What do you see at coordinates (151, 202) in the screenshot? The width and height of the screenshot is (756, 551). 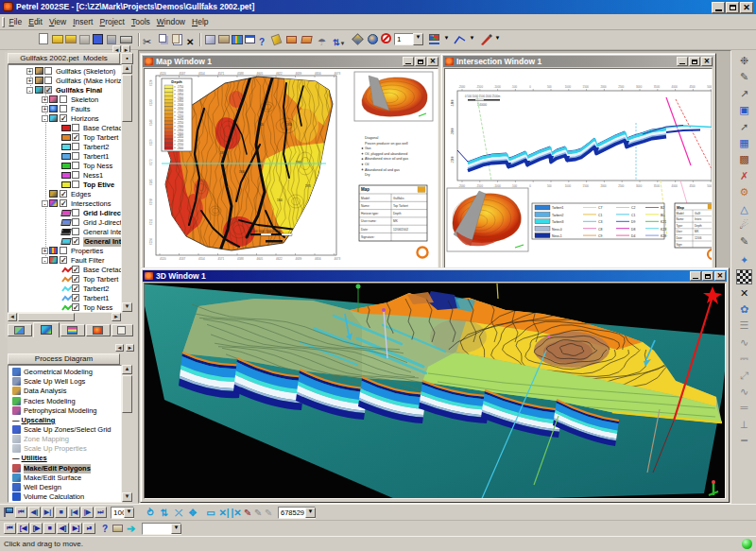 I see `svg-text: 6198` at bounding box center [151, 202].